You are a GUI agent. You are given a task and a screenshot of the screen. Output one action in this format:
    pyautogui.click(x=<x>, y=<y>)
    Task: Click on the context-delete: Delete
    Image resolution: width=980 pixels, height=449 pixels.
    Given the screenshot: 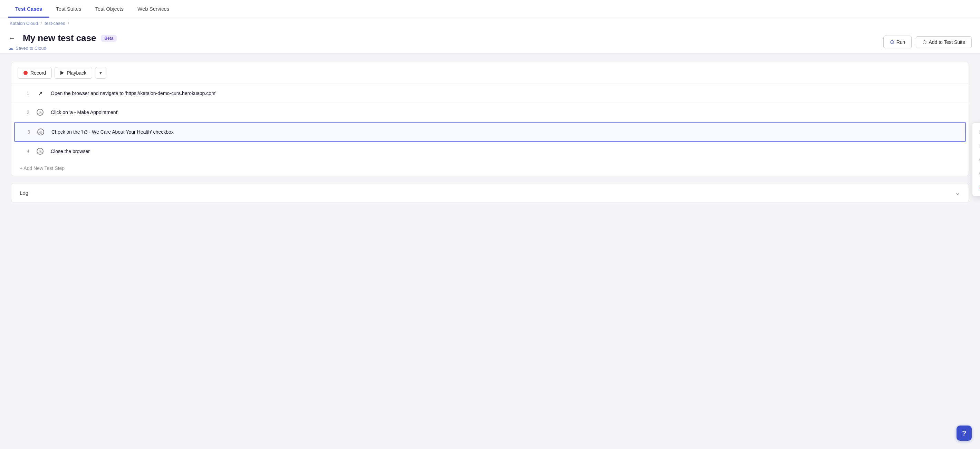 What is the action you would take?
    pyautogui.click(x=976, y=187)
    